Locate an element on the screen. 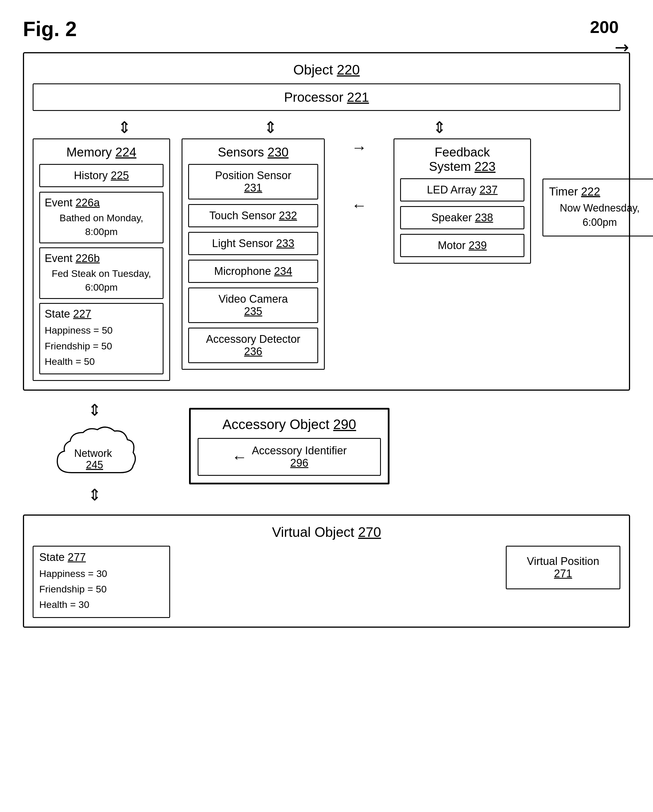 The image size is (653, 812). event-226b-box: Event 226b Fed Steak on Tuesday, 6:00pm is located at coordinates (102, 273).